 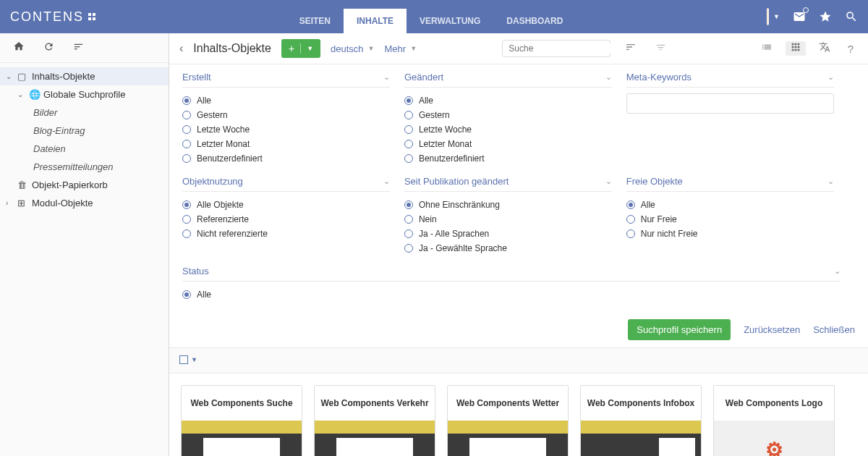 What do you see at coordinates (19, 48) in the screenshot?
I see `home-icon` at bounding box center [19, 48].